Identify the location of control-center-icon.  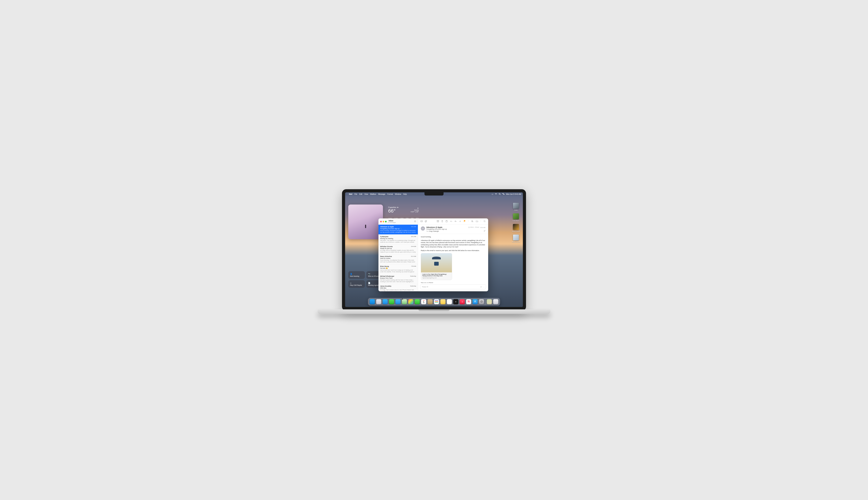
(503, 194).